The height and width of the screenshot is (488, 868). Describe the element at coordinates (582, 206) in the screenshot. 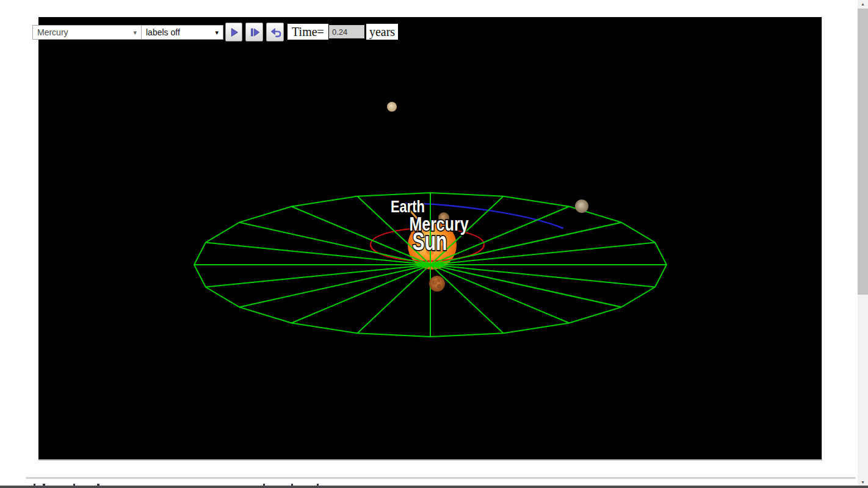

I see `planet-planet-right` at that location.